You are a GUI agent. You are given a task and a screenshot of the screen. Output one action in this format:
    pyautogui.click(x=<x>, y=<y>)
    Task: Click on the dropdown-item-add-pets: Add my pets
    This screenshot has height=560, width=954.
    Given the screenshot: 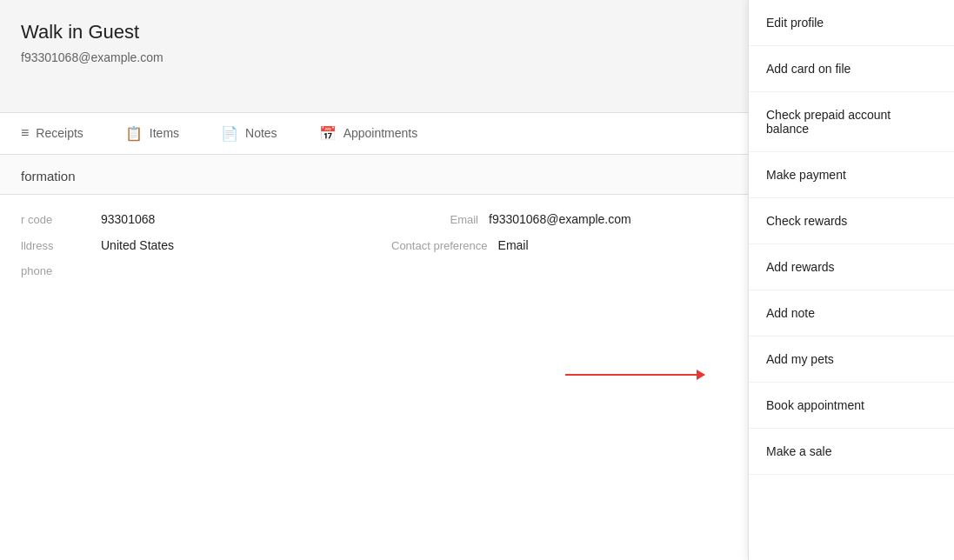 What is the action you would take?
    pyautogui.click(x=851, y=360)
    